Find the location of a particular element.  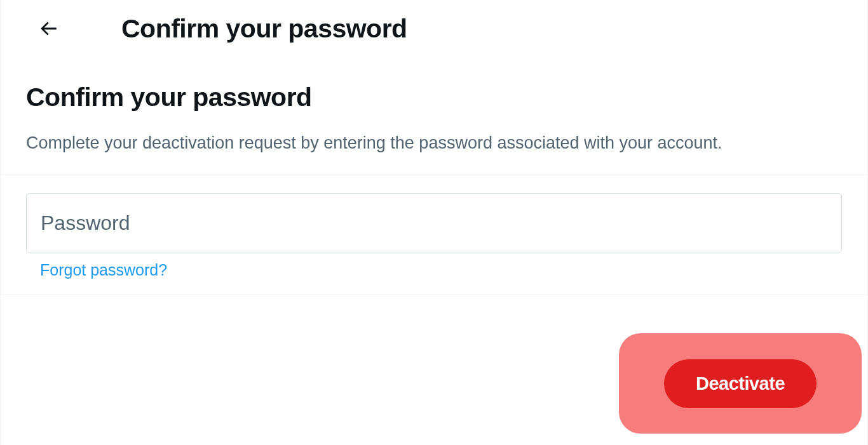

page-title: Confirm your password is located at coordinates (264, 29).